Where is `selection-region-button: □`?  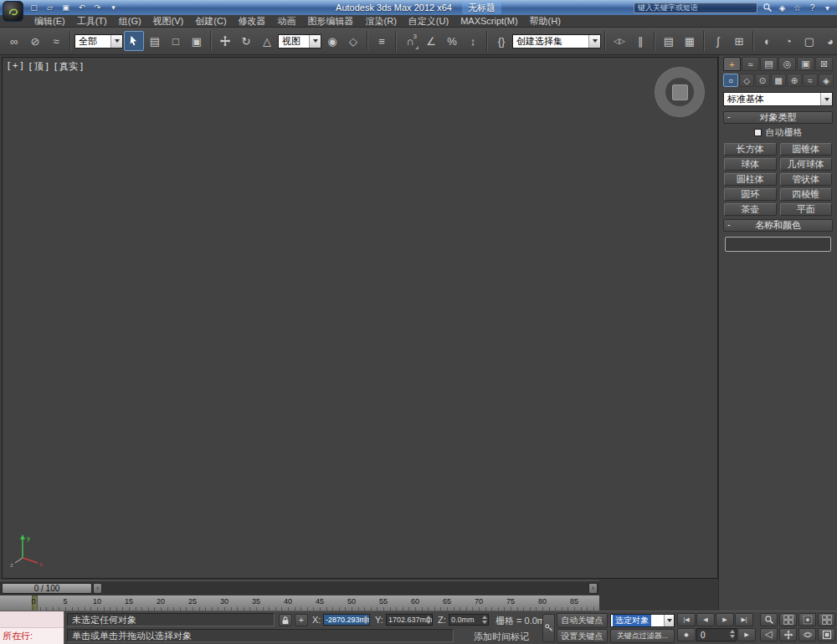 selection-region-button: □ is located at coordinates (176, 41).